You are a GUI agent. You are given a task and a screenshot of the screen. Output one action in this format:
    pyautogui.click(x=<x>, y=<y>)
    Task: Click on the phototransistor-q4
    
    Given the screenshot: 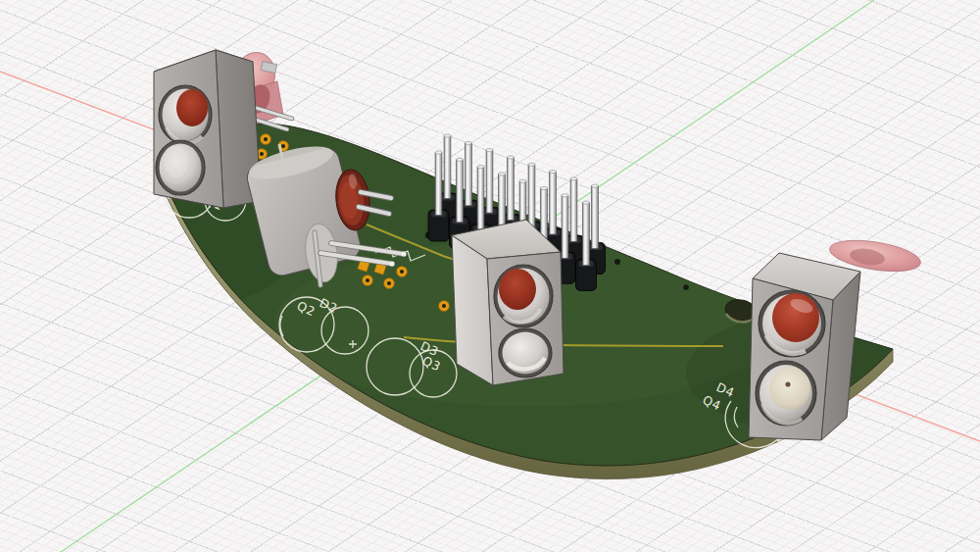 What is the action you would take?
    pyautogui.click(x=790, y=388)
    